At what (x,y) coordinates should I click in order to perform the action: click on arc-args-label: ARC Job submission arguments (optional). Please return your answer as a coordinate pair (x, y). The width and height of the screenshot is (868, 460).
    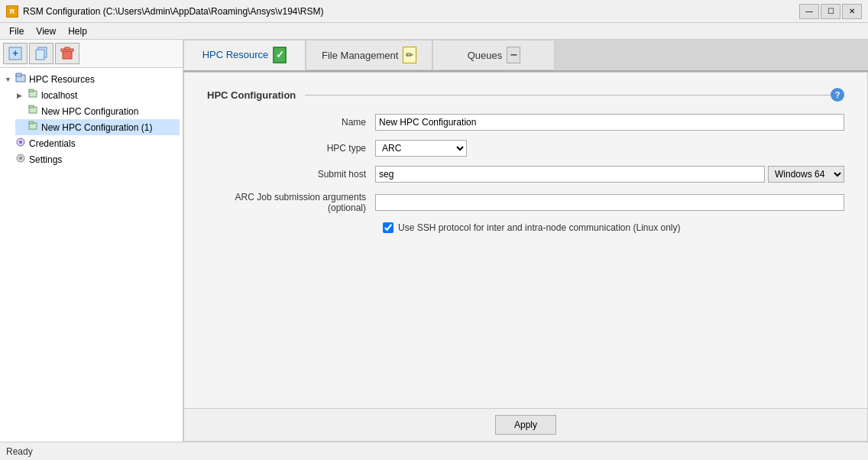
    Looking at the image, I should click on (291, 202).